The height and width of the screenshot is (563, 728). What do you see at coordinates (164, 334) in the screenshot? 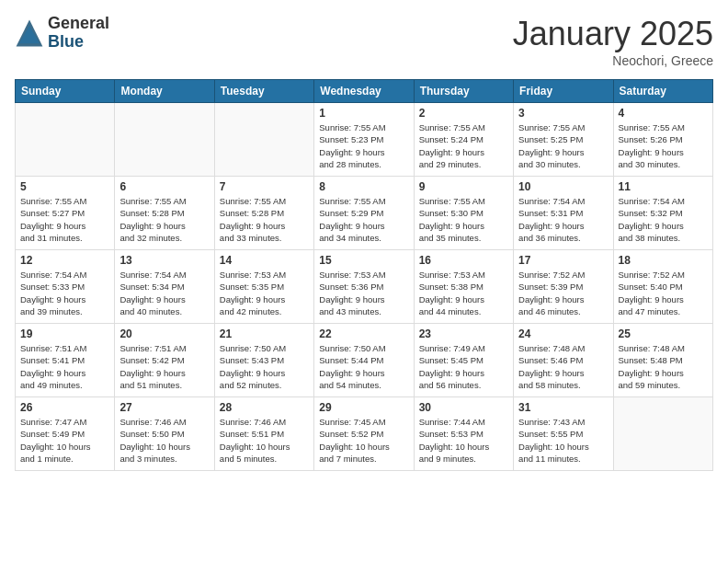
I see `day-number: 20` at bounding box center [164, 334].